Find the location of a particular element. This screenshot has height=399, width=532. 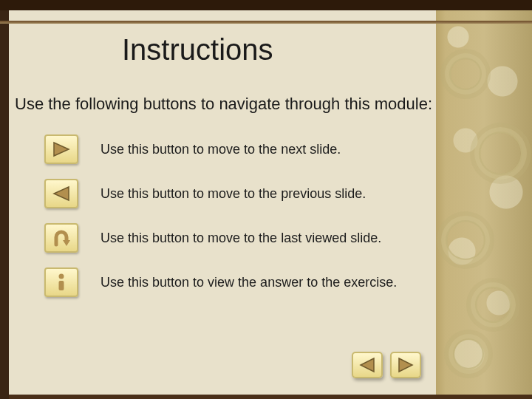

list-item-text: Use this button to move to the next slid… is located at coordinates (220, 149).